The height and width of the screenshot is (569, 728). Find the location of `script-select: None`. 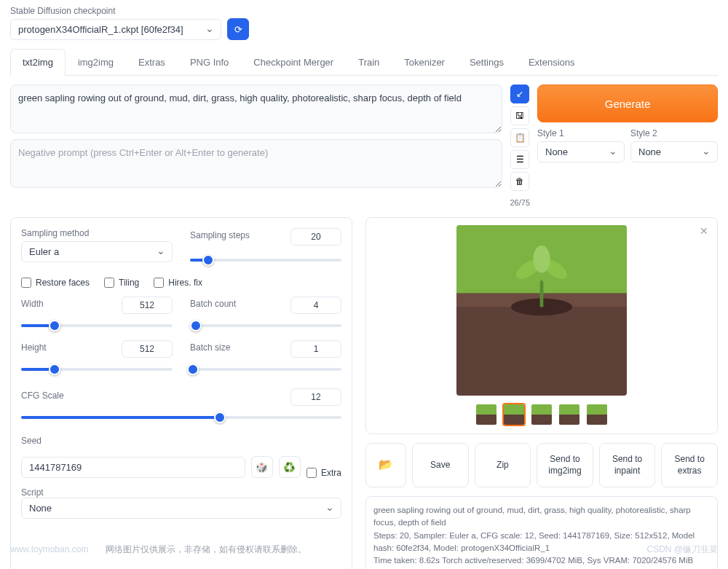

script-select: None is located at coordinates (181, 509).